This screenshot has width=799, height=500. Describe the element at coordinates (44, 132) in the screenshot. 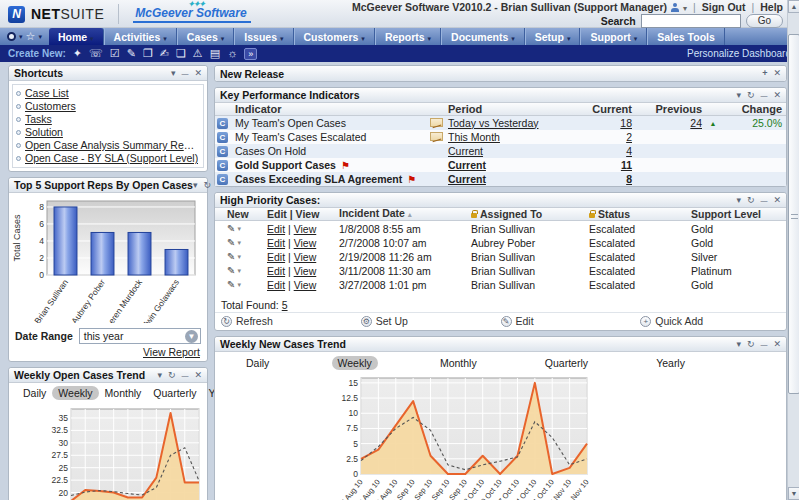

I see `shortcut-solution: Solution` at that location.